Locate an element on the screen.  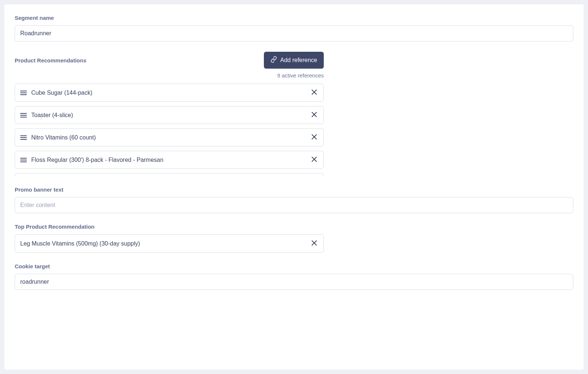
segment-name-label: Segment name is located at coordinates (294, 18).